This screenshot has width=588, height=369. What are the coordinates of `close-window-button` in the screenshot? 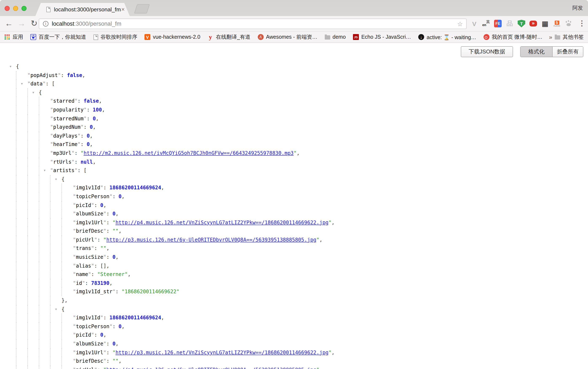 It's located at (7, 8).